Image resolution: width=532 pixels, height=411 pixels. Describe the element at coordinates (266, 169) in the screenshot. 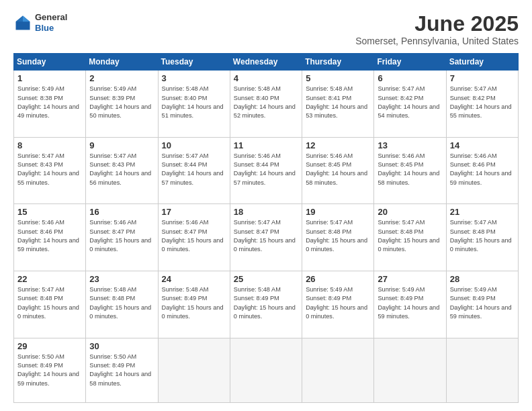

I see `day-info: Sunrise: 5:46 AMSunset: 8:44 PMDaylight:…` at that location.